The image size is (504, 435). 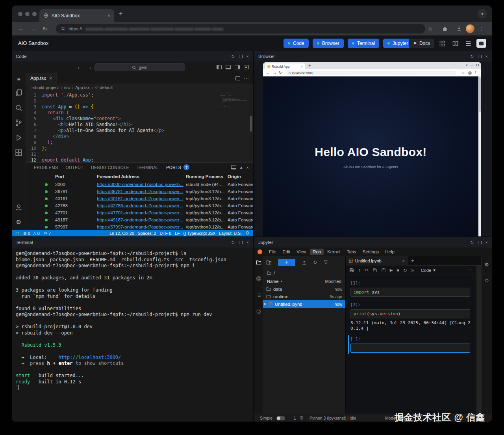 What do you see at coordinates (233, 243) in the screenshot?
I see `panel-refresh-icon: ↻` at bounding box center [233, 243].